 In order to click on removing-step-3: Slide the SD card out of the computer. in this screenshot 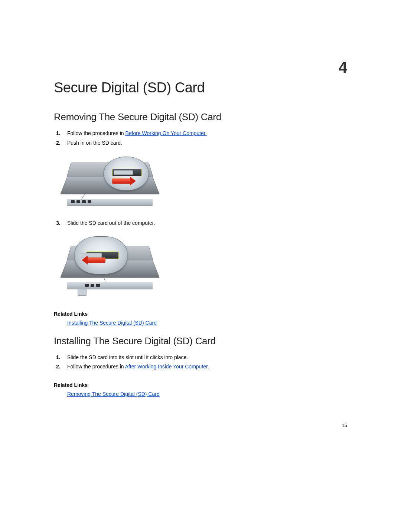, I will do `click(200, 223)`.